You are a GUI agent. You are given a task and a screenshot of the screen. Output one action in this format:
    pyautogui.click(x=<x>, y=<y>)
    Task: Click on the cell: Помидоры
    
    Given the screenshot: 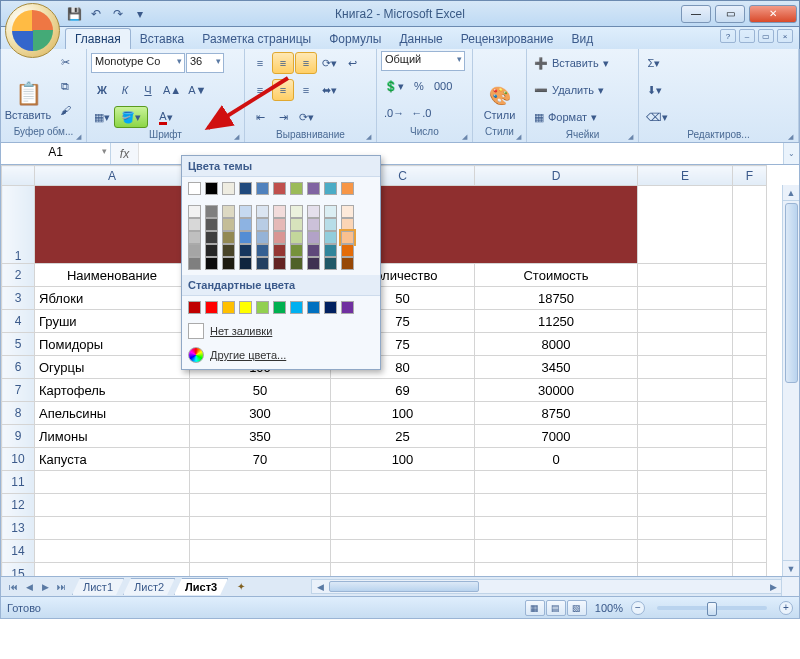 What is the action you would take?
    pyautogui.click(x=112, y=344)
    